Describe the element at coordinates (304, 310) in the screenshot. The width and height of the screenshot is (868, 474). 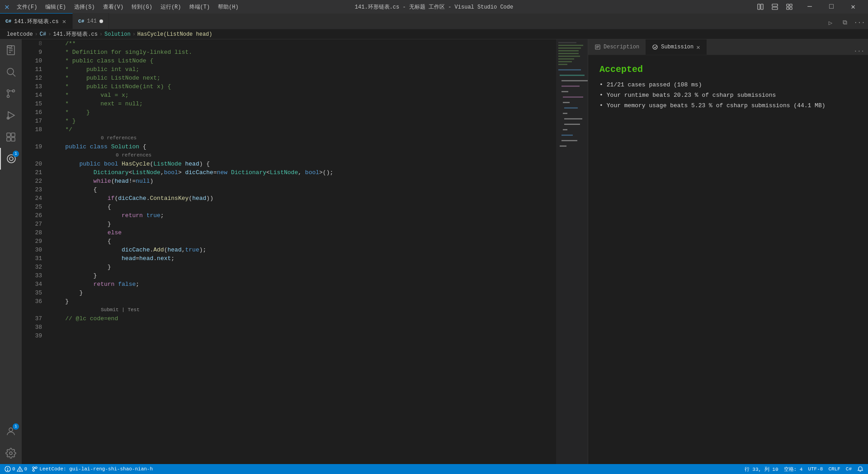
I see `submit-test-ref: Submit | Test` at that location.